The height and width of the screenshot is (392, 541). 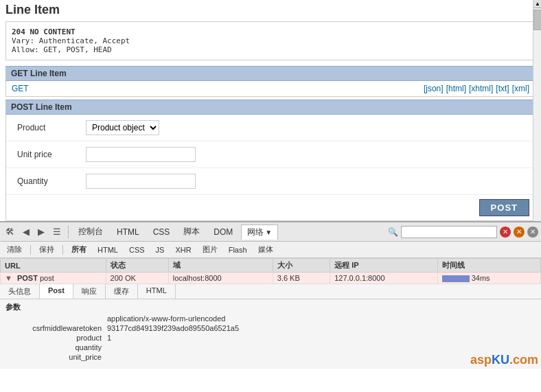 What do you see at coordinates (210, 250) in the screenshot?
I see `filter-images: 图片` at bounding box center [210, 250].